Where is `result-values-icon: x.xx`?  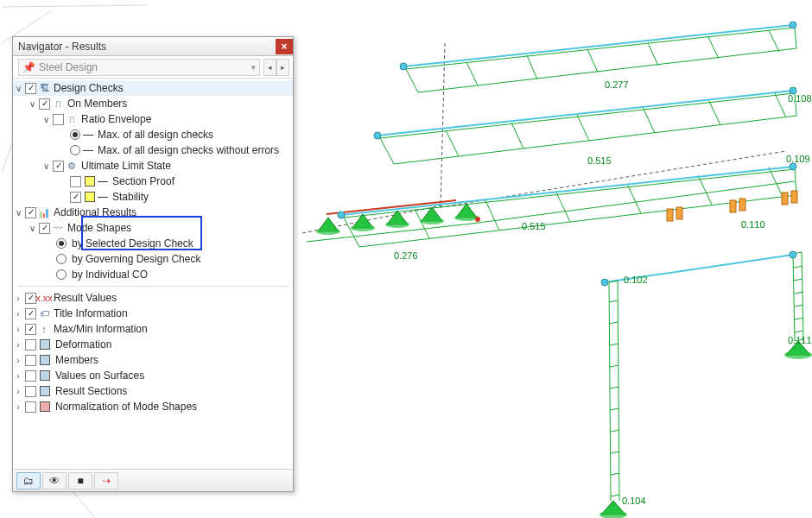
result-values-icon: x.xx is located at coordinates (44, 298).